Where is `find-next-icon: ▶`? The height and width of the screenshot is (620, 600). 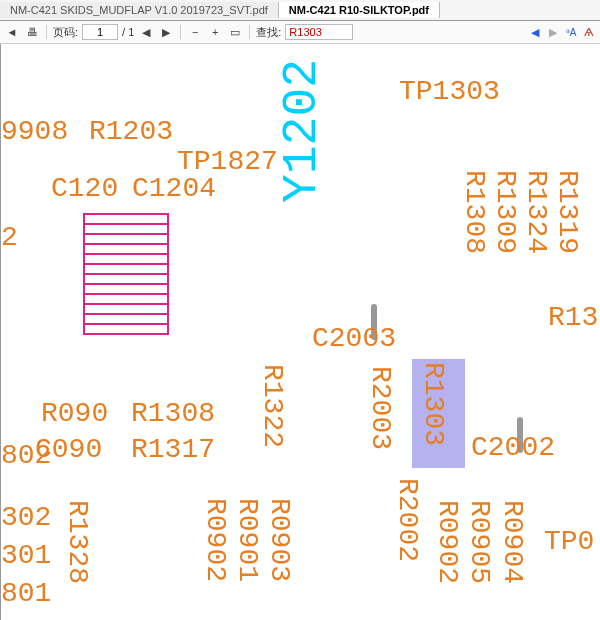
find-next-icon: ▶ is located at coordinates (553, 32).